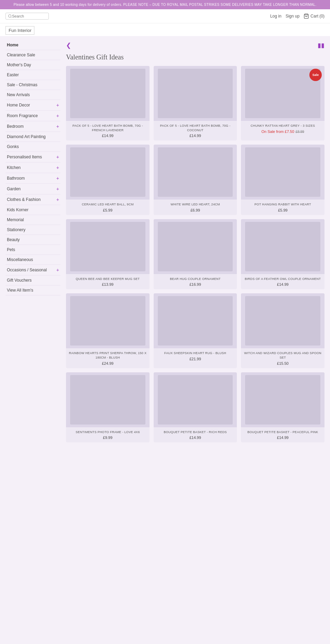  Describe the element at coordinates (33, 240) in the screenshot. I see `sidebar-item-beauty: Beauty` at that location.